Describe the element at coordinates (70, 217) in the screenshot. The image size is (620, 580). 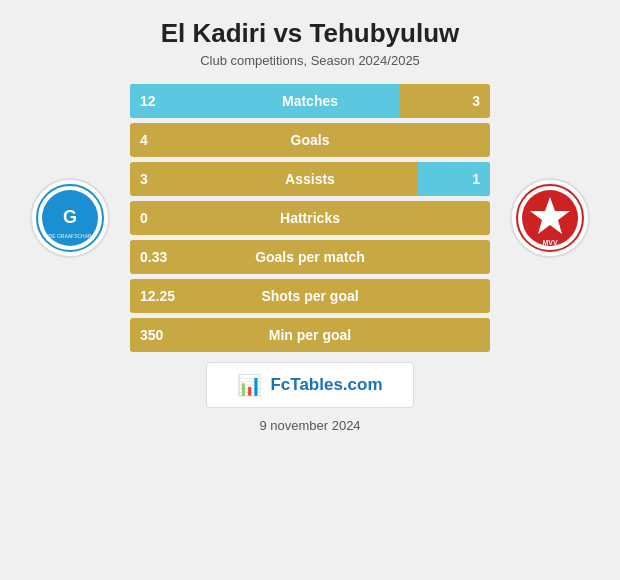
I see `svg-text: G` at that location.